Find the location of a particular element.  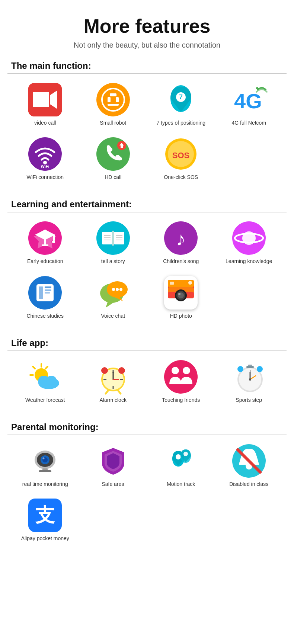

icon-item-weather: Weather forecast is located at coordinates (45, 382).